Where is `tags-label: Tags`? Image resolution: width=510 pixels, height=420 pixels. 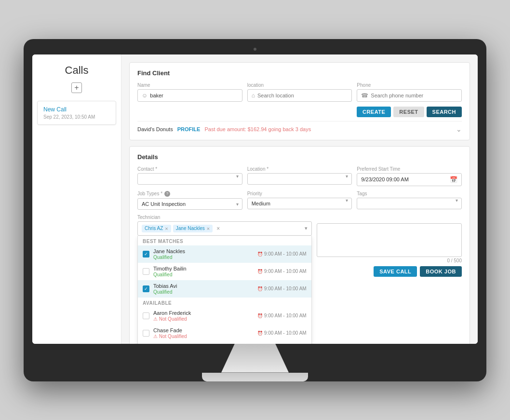
tags-label: Tags is located at coordinates (409, 194).